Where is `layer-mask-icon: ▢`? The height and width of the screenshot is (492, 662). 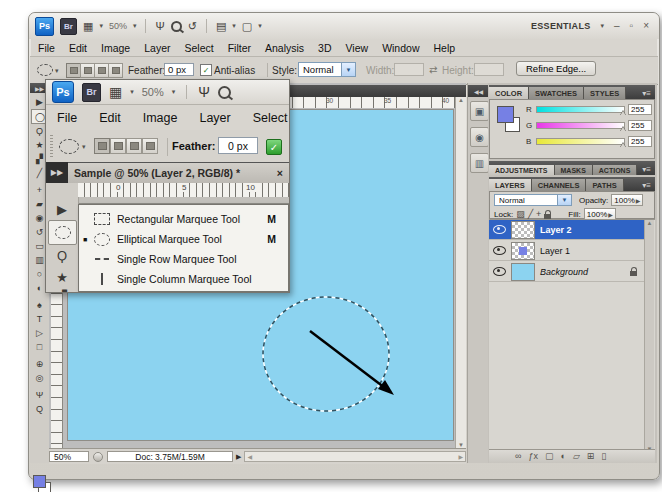
layer-mask-icon: ▢ is located at coordinates (550, 456).